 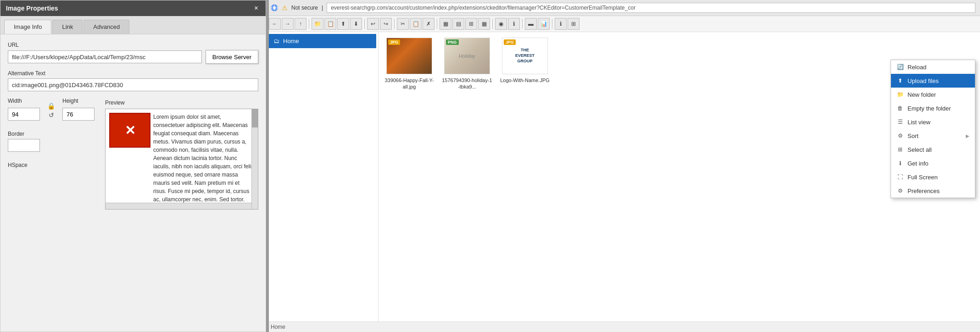 I want to click on ctx-upload-files: ⬆ Upload files, so click(x=933, y=81).